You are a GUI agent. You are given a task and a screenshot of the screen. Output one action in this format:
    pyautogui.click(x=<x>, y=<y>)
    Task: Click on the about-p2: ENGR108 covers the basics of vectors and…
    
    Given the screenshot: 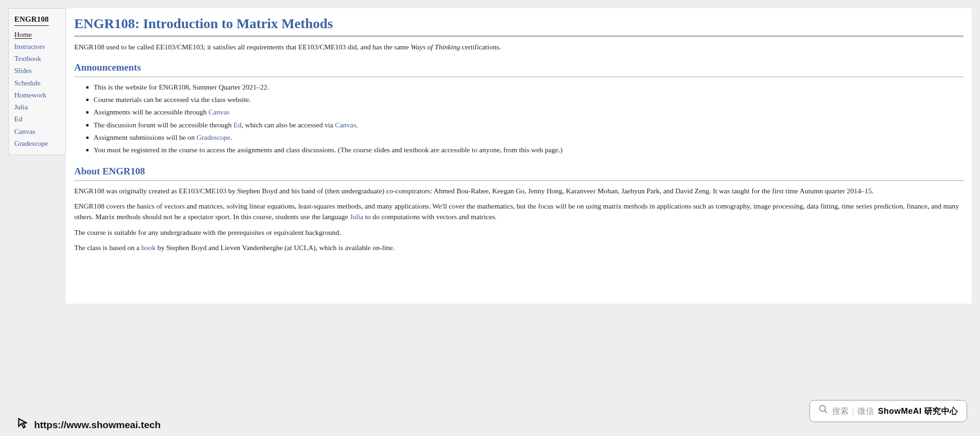 What is the action you would take?
    pyautogui.click(x=519, y=211)
    